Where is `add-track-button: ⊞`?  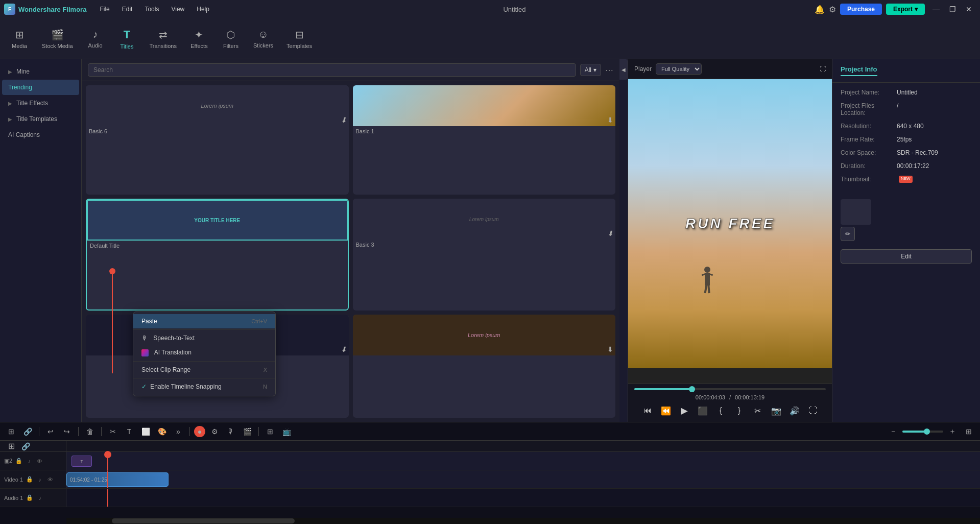
add-track-button: ⊞ is located at coordinates (11, 432).